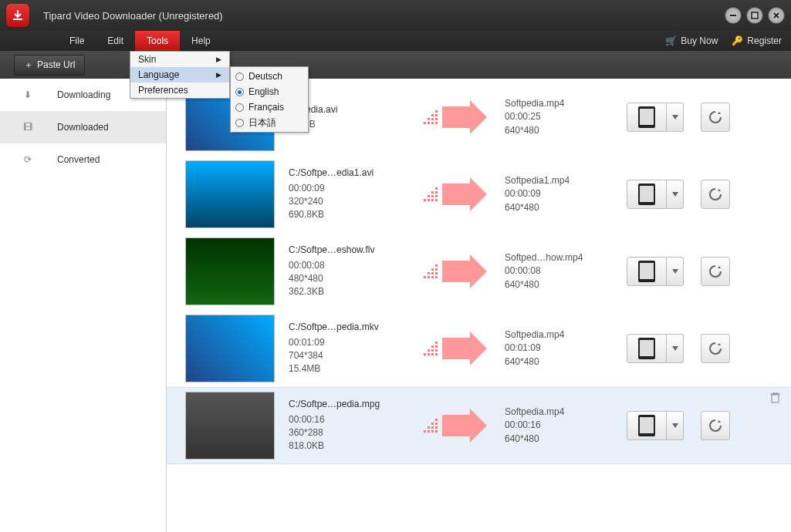 The height and width of the screenshot is (532, 791). I want to click on close-button, so click(776, 15).